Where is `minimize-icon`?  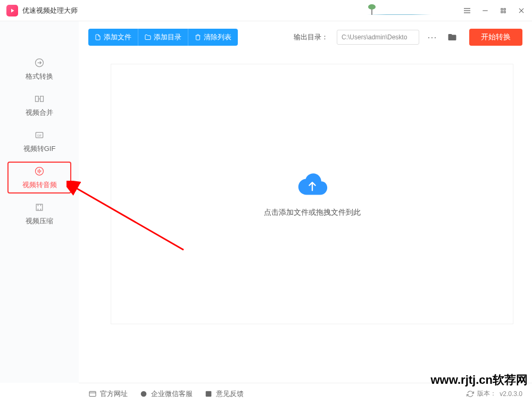
minimize-icon is located at coordinates (485, 11).